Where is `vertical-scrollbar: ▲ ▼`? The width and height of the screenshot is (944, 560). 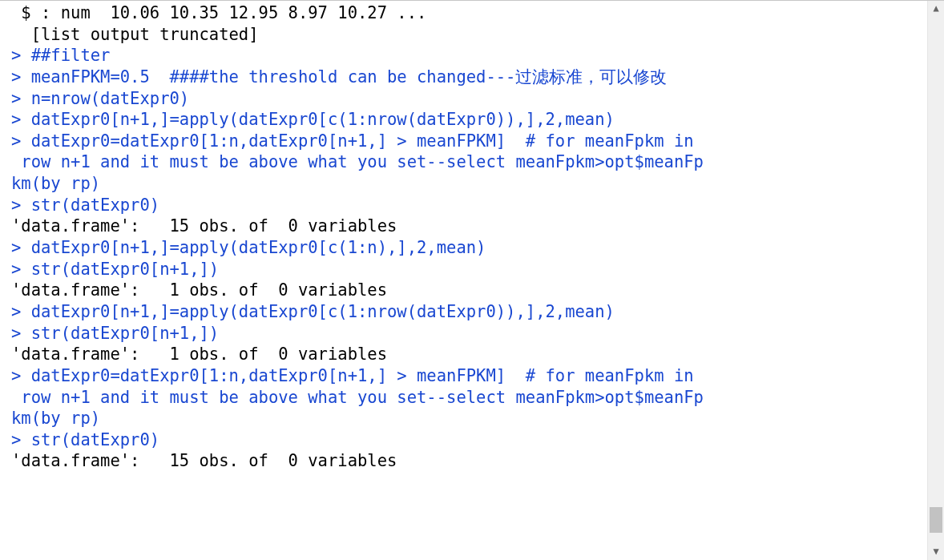
vertical-scrollbar: ▲ ▼ is located at coordinates (936, 280).